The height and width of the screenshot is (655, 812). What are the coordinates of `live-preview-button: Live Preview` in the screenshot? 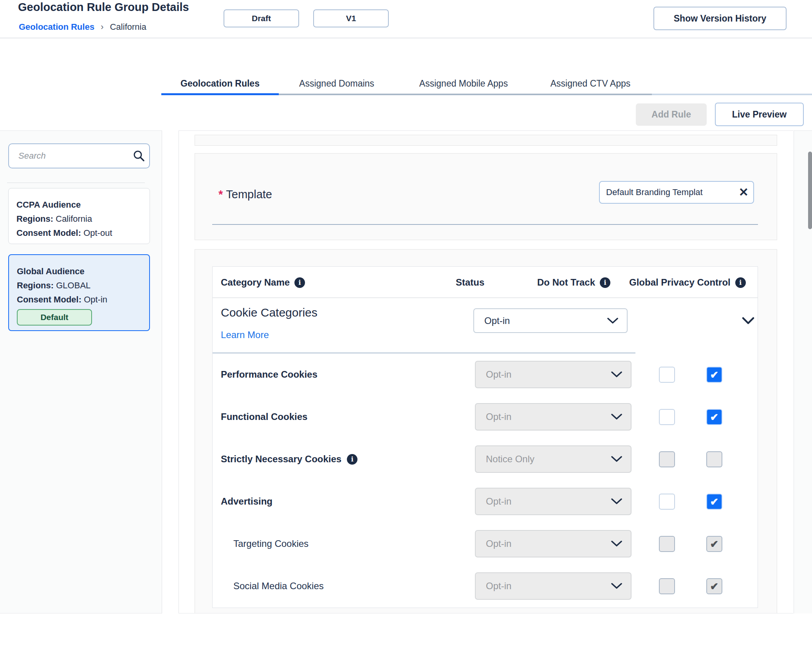 It's located at (760, 114).